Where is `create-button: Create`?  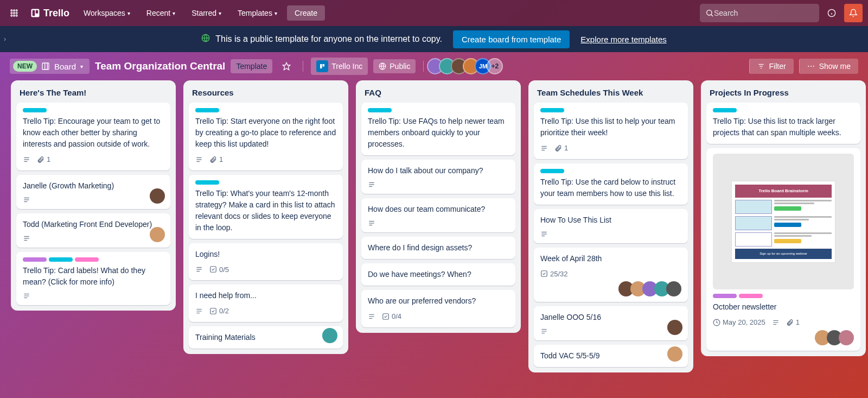
create-button: Create is located at coordinates (306, 13).